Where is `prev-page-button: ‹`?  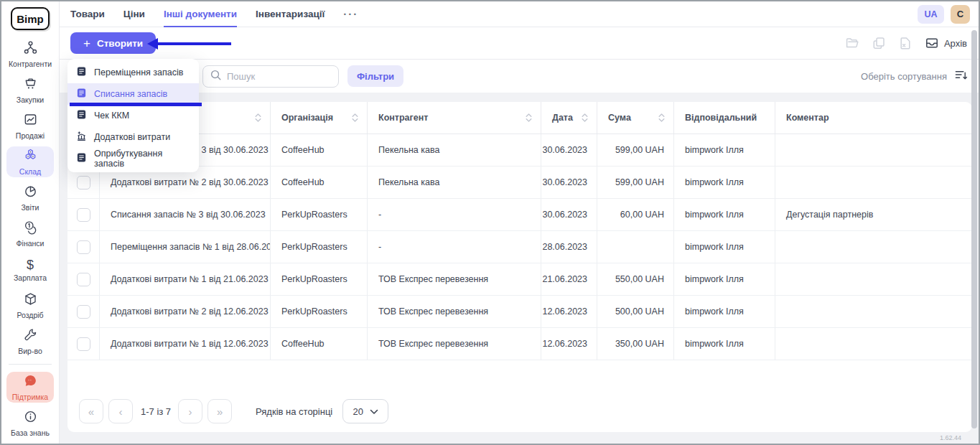 prev-page-button: ‹ is located at coordinates (121, 411).